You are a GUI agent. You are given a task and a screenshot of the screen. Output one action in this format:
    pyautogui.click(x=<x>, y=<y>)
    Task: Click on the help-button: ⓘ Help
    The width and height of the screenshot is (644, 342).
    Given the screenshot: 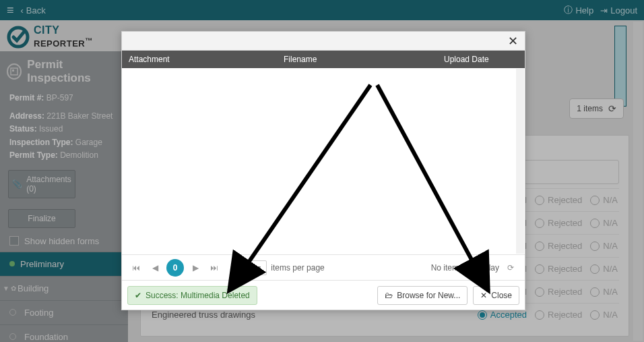 What is the action you would take?
    pyautogui.click(x=579, y=10)
    